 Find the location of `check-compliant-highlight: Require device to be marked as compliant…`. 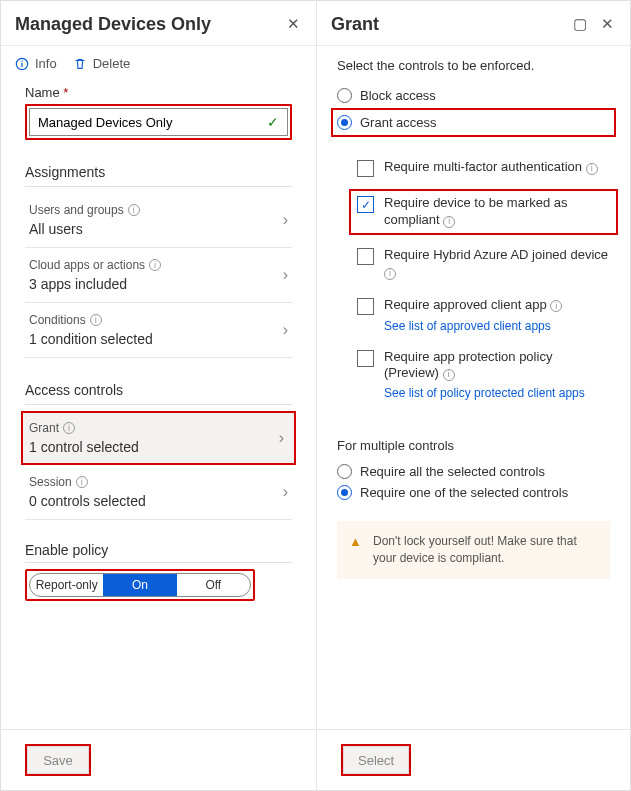

check-compliant-highlight: Require device to be marked as compliant… is located at coordinates (484, 212).